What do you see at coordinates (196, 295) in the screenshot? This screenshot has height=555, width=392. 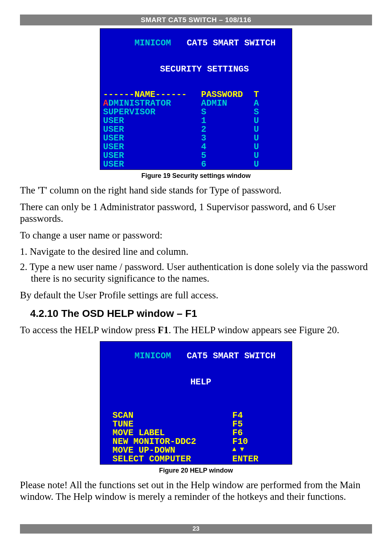 I see `paragraph: By default the User Profile settings are…` at bounding box center [196, 295].